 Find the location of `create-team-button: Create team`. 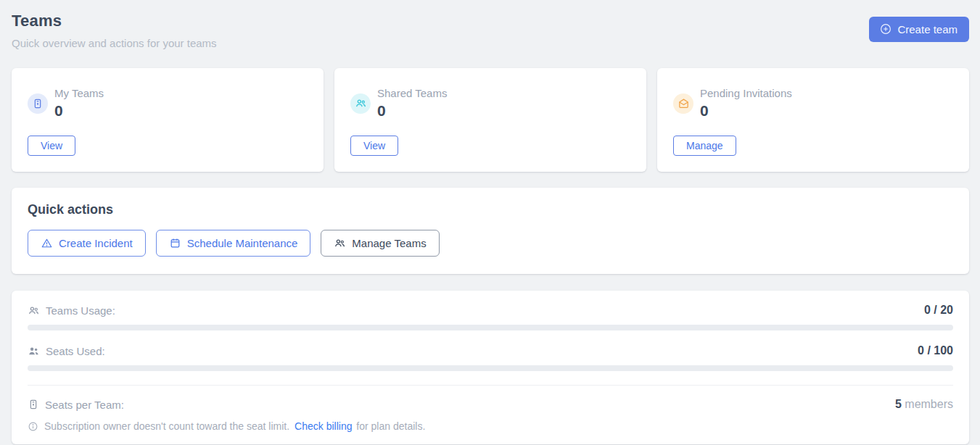

create-team-button: Create team is located at coordinates (919, 29).